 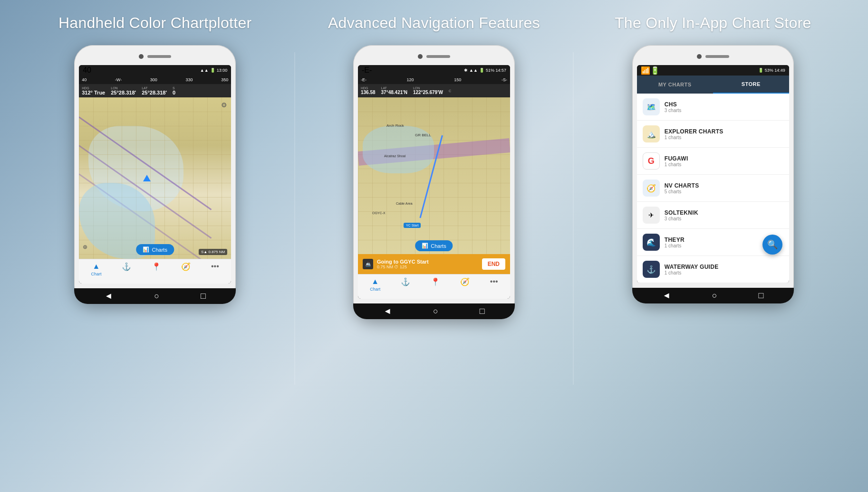 What do you see at coordinates (155, 178) in the screenshot?
I see `chart-map-1: ⚙ ⊕ 📊 Charts S▲ 0.875 NM` at bounding box center [155, 178].